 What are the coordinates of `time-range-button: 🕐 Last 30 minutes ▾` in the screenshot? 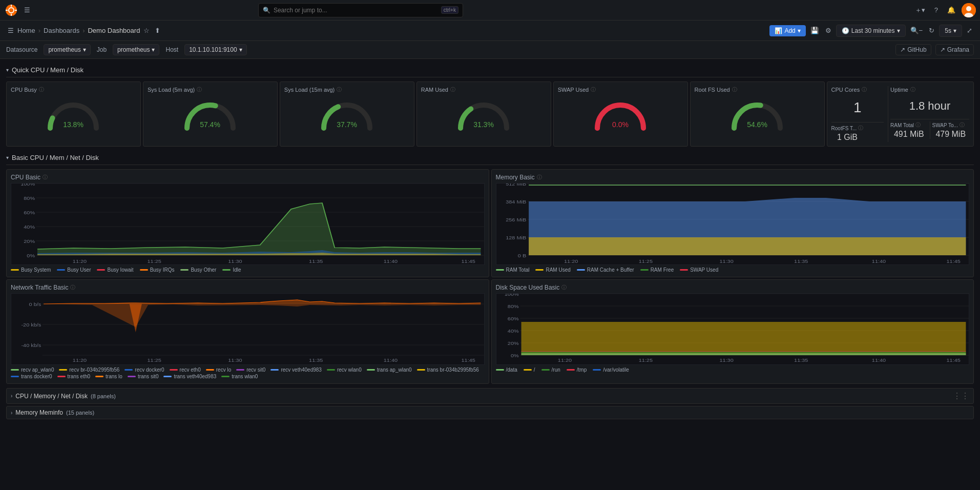 It's located at (871, 31).